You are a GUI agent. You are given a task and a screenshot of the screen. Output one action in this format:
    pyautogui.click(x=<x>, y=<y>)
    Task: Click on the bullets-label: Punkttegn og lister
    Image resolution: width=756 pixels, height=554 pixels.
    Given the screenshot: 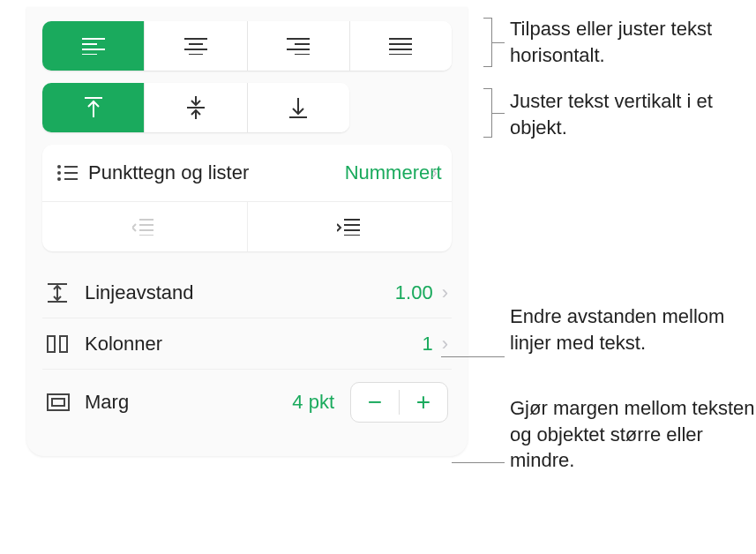 What is the action you would take?
    pyautogui.click(x=217, y=173)
    